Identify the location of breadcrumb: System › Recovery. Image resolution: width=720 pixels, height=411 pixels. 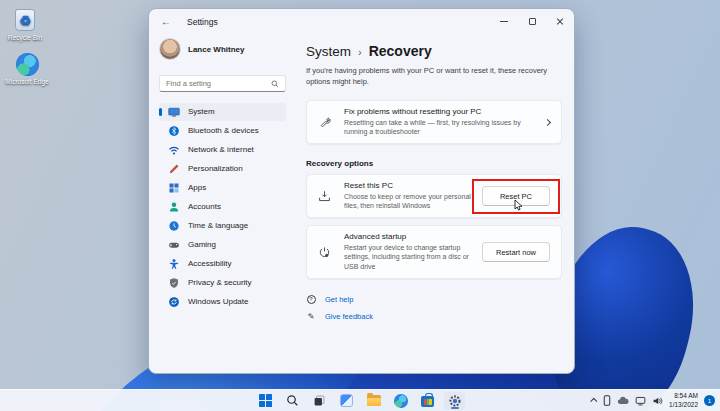
(434, 51).